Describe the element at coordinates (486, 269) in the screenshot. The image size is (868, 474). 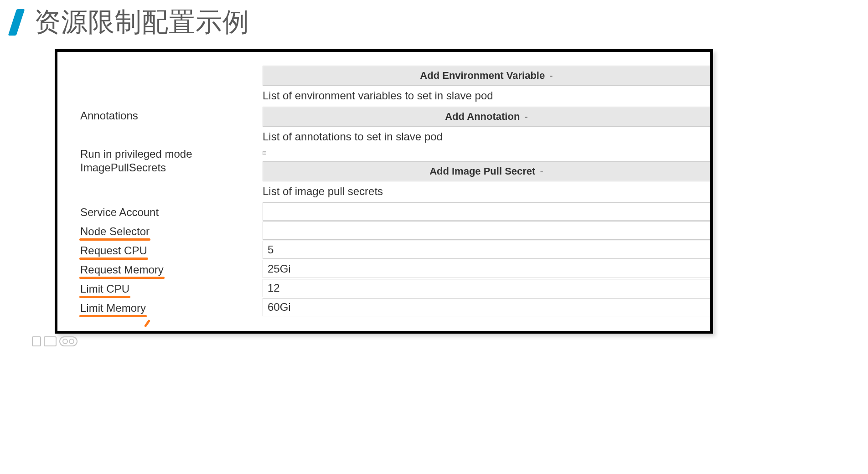
I see `request-memory-input` at that location.